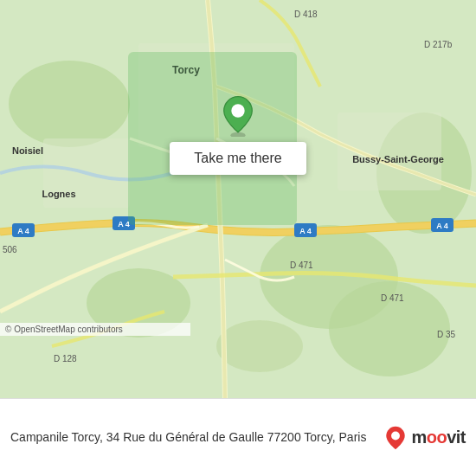  Describe the element at coordinates (192, 438) in the screenshot. I see `address-text: Campanile Torcy, 34 Rue du Général de Ga…` at that location.